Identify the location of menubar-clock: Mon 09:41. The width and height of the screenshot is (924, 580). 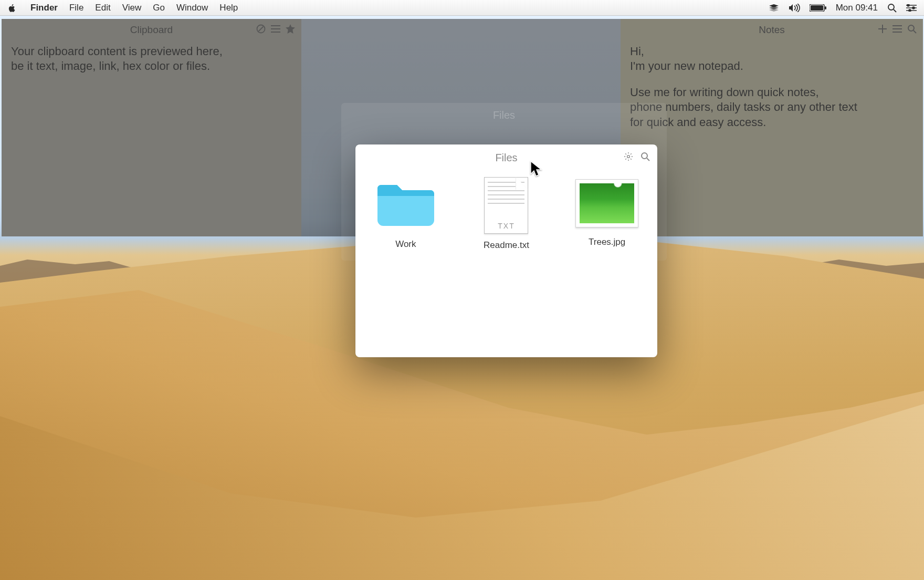
(857, 8).